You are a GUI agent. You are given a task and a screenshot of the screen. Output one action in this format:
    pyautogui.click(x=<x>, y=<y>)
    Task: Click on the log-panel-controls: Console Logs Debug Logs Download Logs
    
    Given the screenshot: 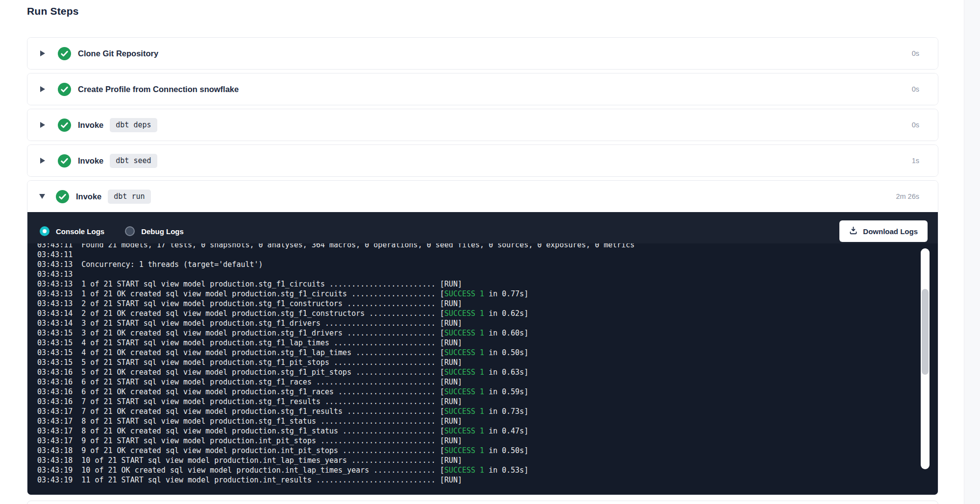 What is the action you would take?
    pyautogui.click(x=483, y=228)
    